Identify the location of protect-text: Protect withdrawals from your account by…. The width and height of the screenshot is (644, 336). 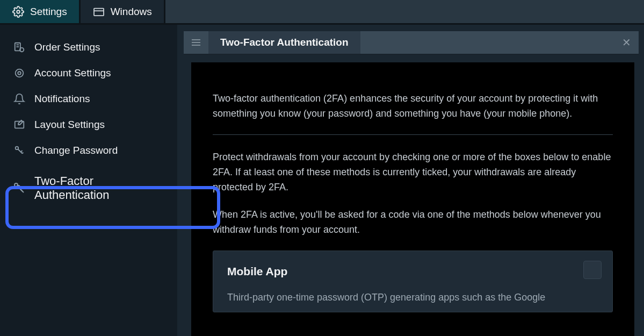
(413, 173).